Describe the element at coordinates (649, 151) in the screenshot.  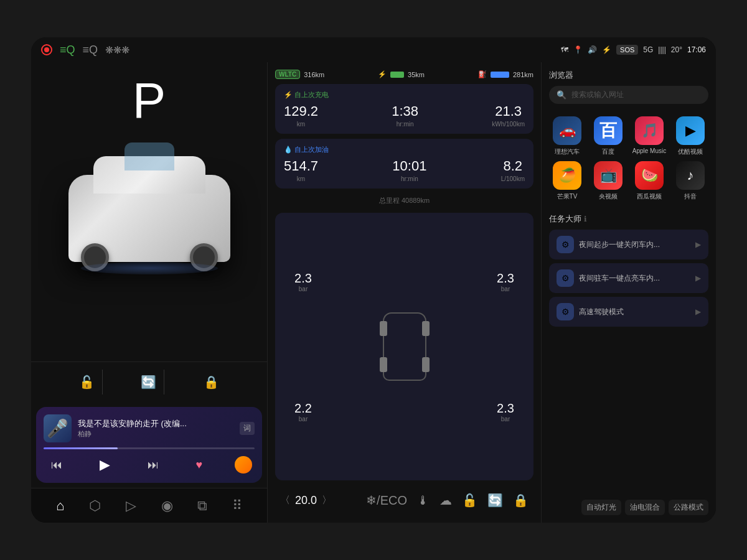
I see `app-apple-music-label: Apple Music` at that location.